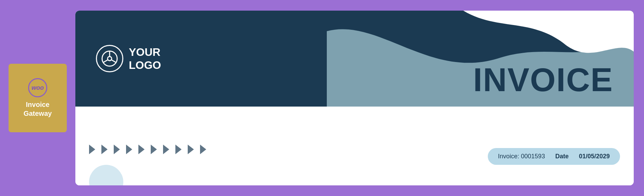  Describe the element at coordinates (543, 80) in the screenshot. I see `invoice-title-area: INVOICE` at that location.